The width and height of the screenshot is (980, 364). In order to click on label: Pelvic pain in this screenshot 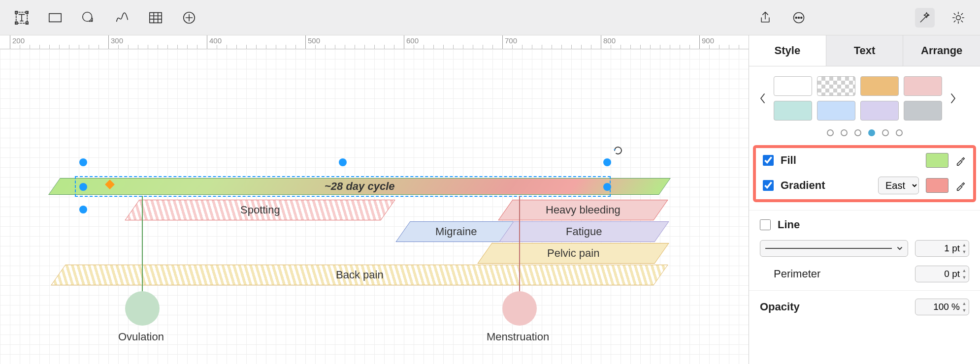, I will do `click(573, 253)`.